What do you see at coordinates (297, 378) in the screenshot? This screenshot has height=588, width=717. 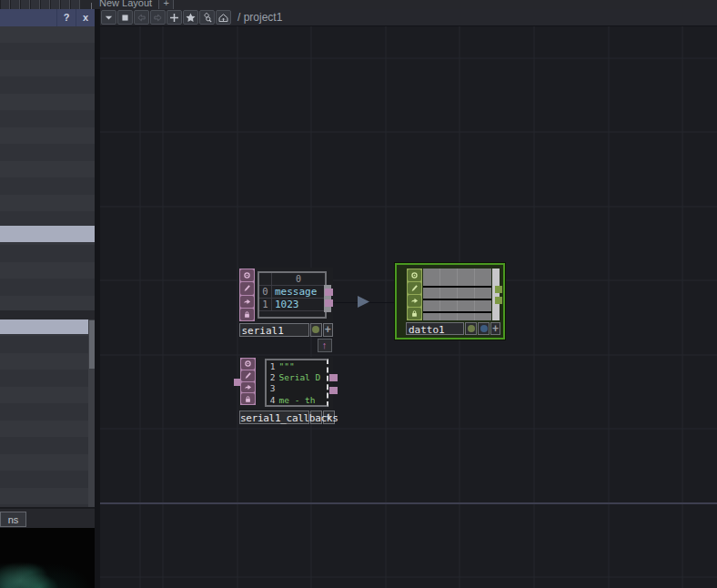 I see `code-line: 2Serial D` at bounding box center [297, 378].